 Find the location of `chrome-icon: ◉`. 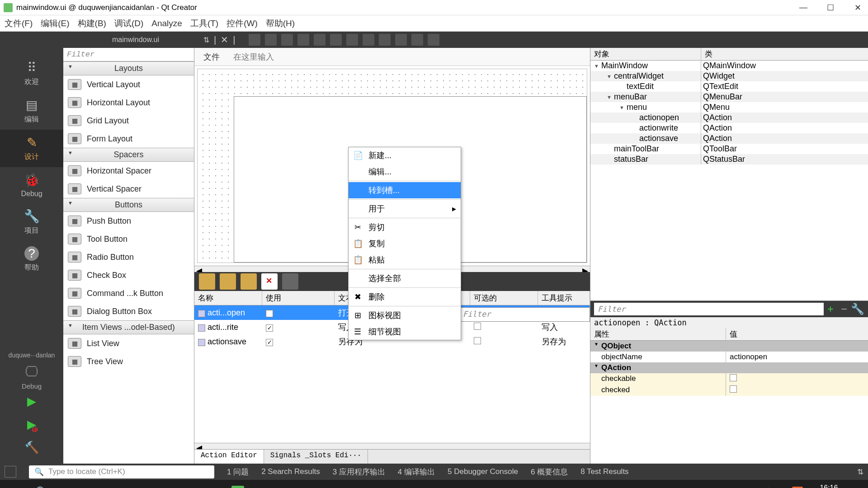

chrome-icon: ◉ is located at coordinates (168, 484).